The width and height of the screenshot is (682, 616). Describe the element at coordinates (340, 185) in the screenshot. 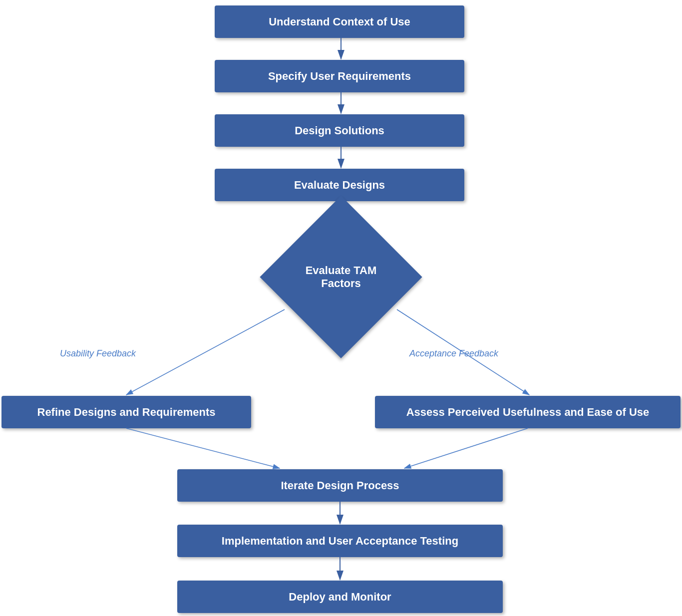

I see `evaluate_designs-box: Evaluate Designs` at that location.